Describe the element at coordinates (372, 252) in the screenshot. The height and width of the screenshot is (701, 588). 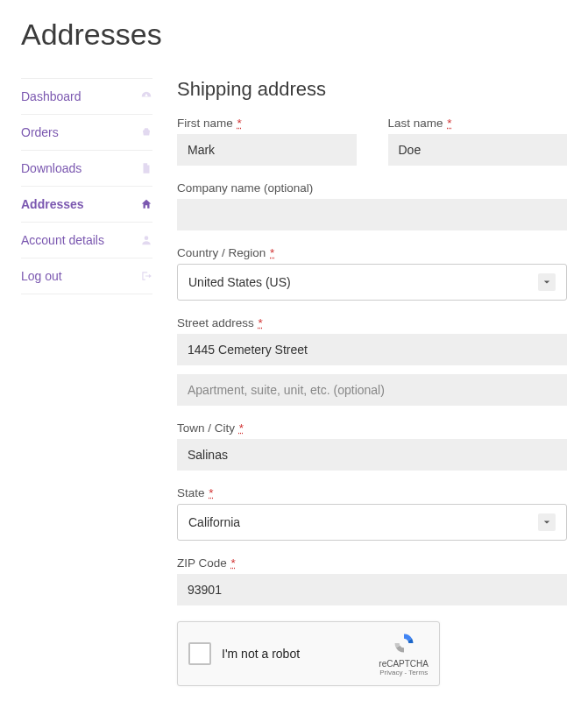
I see `country-label: Country / Region *` at that location.